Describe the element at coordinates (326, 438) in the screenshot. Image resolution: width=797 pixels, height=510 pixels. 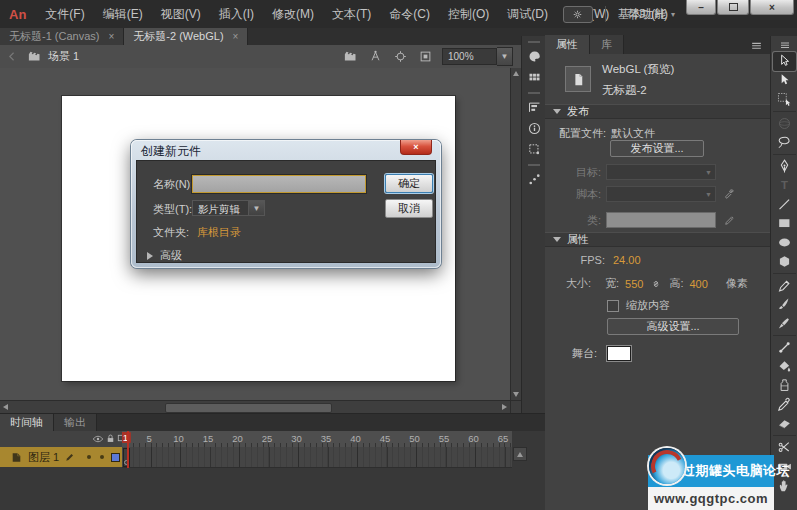
I see `frame-number-35: 35` at that location.